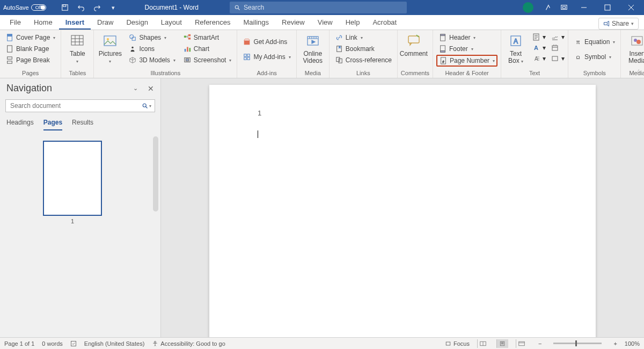 This screenshot has height=349, width=644. What do you see at coordinates (293, 23) in the screenshot?
I see `tab-review: Review` at bounding box center [293, 23].